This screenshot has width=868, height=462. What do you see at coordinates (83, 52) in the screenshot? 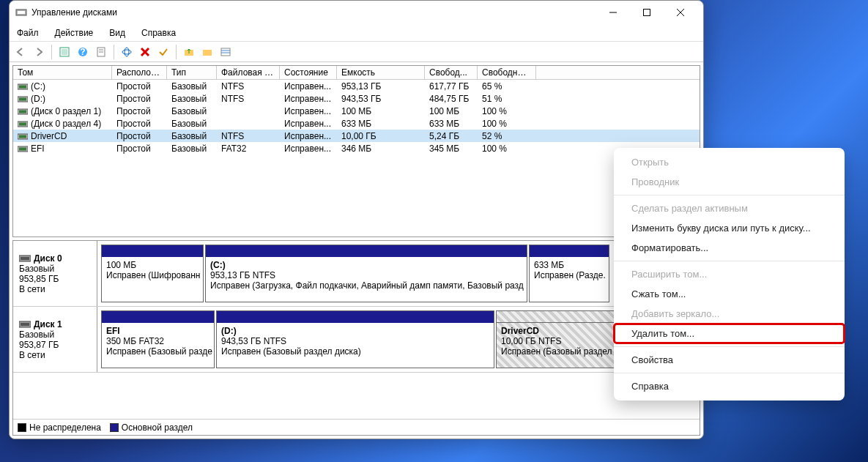
I see `help-icon: ?` at bounding box center [83, 52].